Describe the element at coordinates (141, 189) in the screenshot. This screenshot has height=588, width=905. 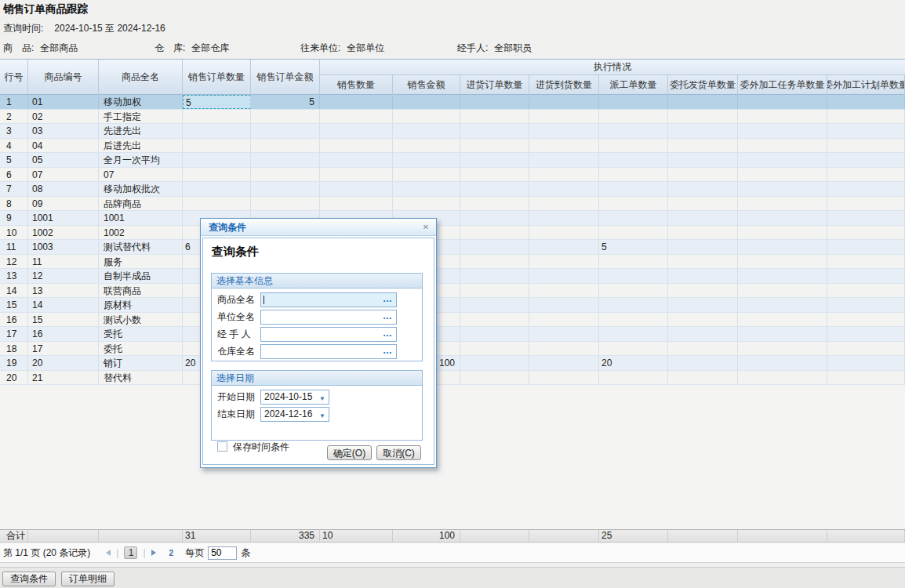
I see `cell: 移动加权批次` at that location.